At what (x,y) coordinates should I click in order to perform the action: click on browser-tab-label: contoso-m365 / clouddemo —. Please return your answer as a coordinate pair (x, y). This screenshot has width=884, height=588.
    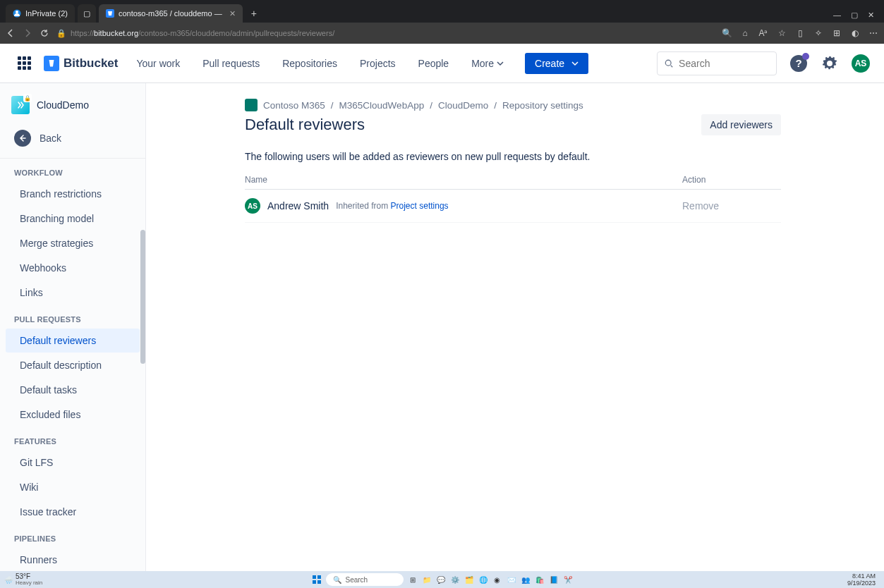
    Looking at the image, I should click on (171, 13).